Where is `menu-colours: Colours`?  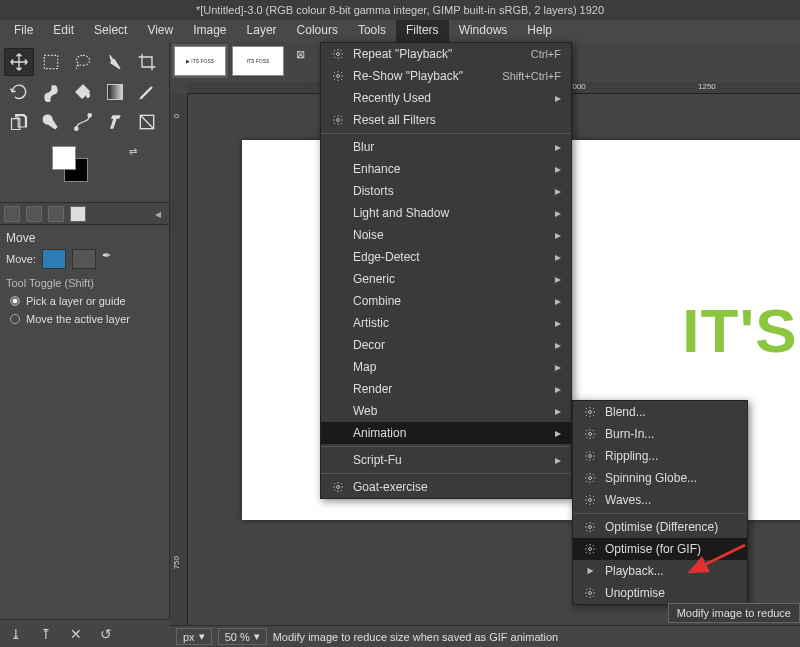
menu-colours: Colours is located at coordinates (318, 31).